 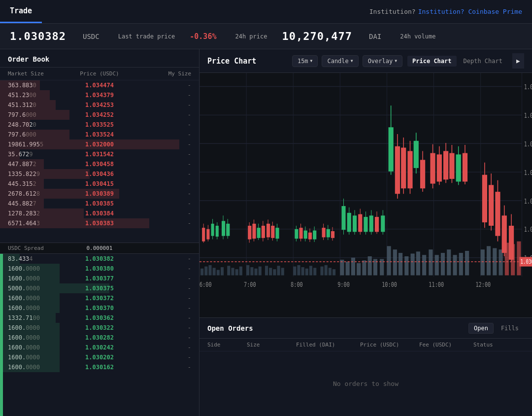 What do you see at coordinates (432, 61) in the screenshot?
I see `tab-price-chart: Price Chart` at bounding box center [432, 61].